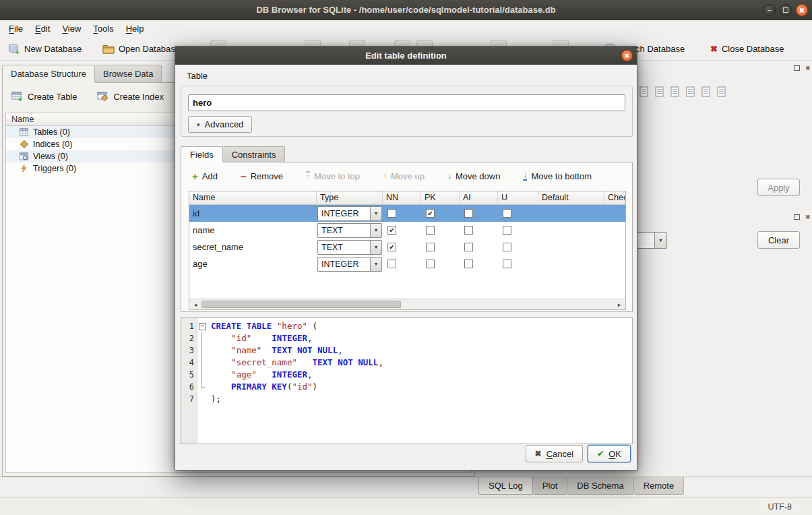 The height and width of the screenshot is (515, 812). I want to click on sql-line: CREATE TABLE "hero" (, so click(422, 326).